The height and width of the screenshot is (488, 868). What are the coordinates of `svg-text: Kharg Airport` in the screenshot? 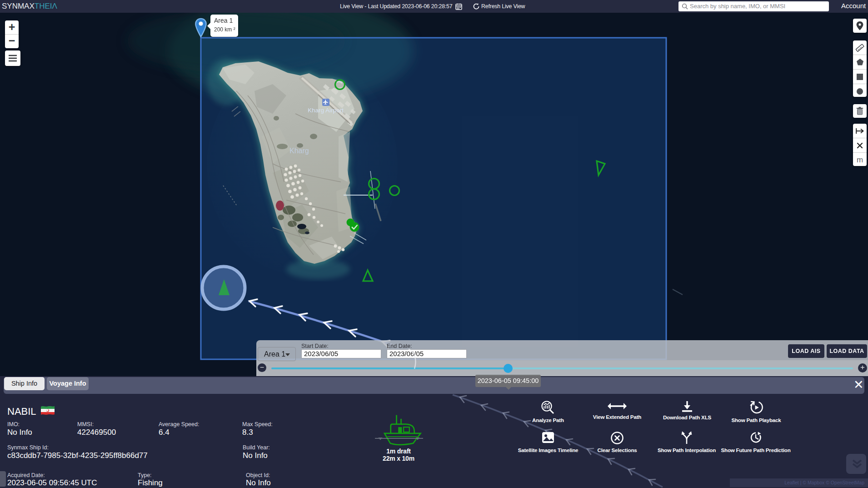 It's located at (325, 110).